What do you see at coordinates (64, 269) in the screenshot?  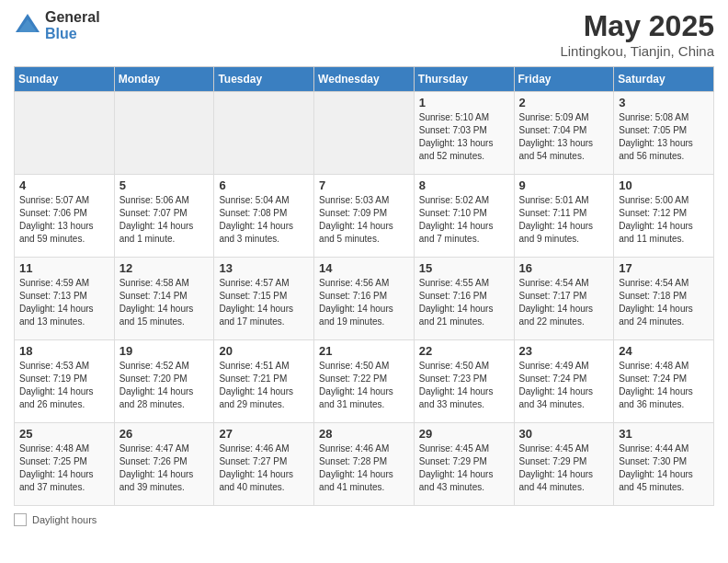 I see `day-number: 11` at bounding box center [64, 269].